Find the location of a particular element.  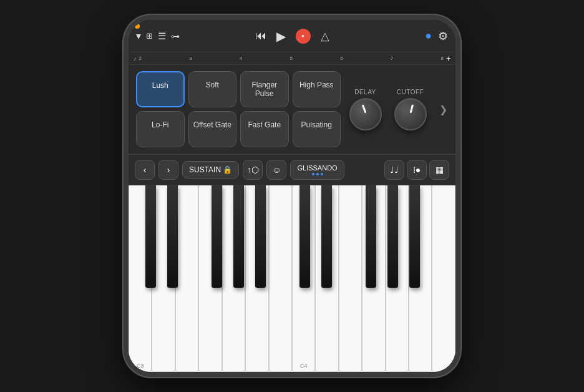

ruler-mark-7: 7 is located at coordinates (392, 59).